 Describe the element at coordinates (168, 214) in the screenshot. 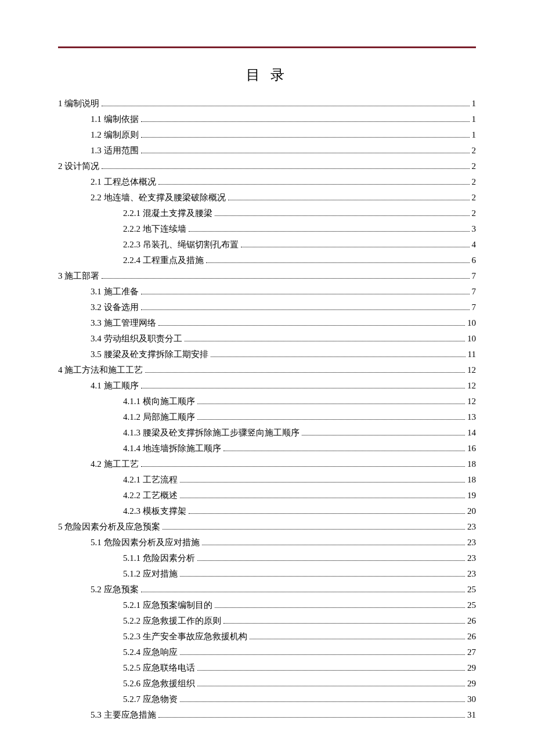

I see `toc-entry-label: 2.2.1 混凝土支撑及腰梁` at that location.